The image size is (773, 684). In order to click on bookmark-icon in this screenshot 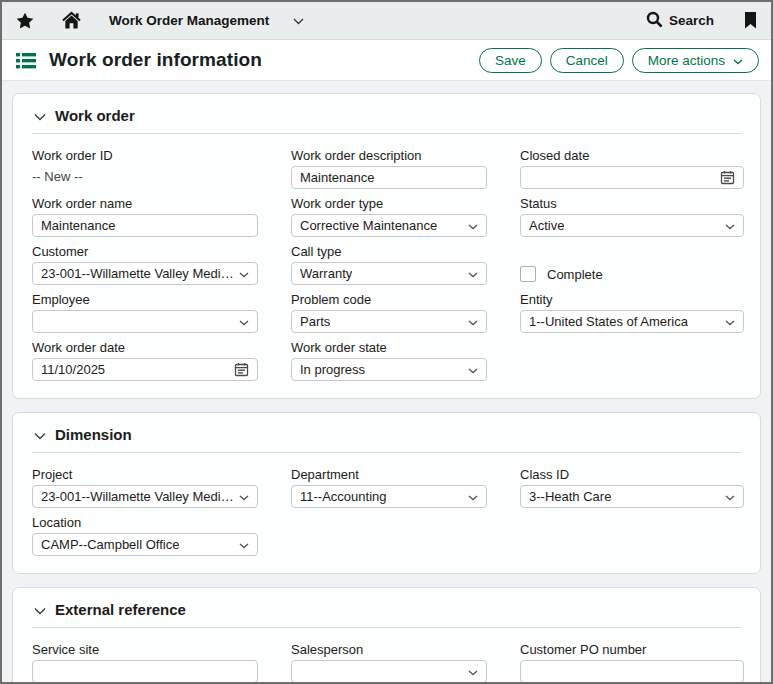, I will do `click(750, 20)`.